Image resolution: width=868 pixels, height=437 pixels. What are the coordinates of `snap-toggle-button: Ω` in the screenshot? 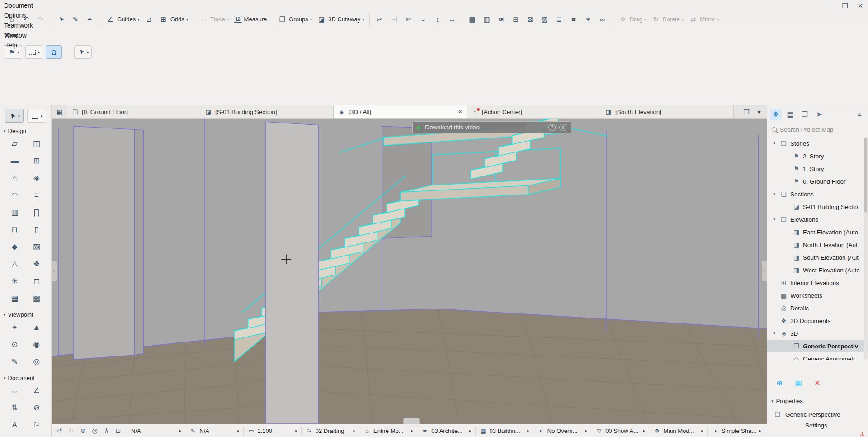 It's located at (54, 52).